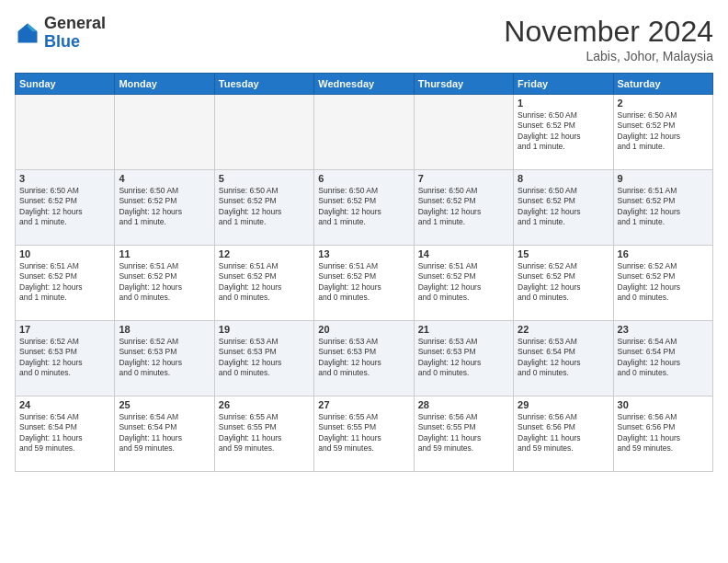 This screenshot has width=728, height=563. I want to click on weekday-saturday: Saturday, so click(663, 85).